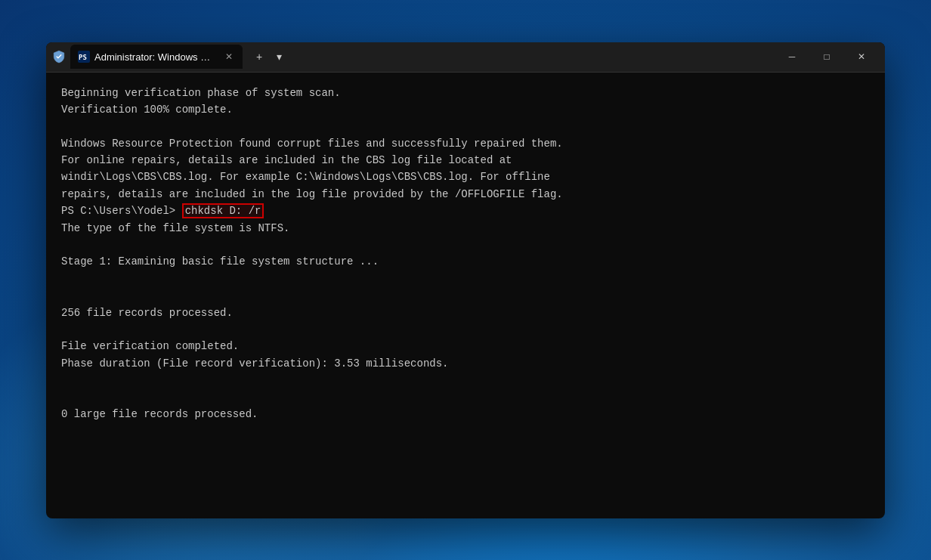  What do you see at coordinates (792, 57) in the screenshot?
I see `minimize-button: ─` at bounding box center [792, 57].